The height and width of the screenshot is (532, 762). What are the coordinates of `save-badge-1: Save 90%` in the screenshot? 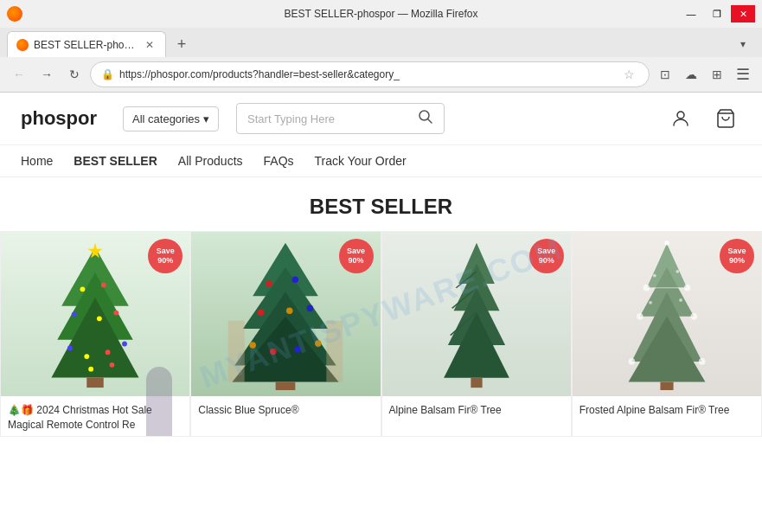 It's located at (165, 256).